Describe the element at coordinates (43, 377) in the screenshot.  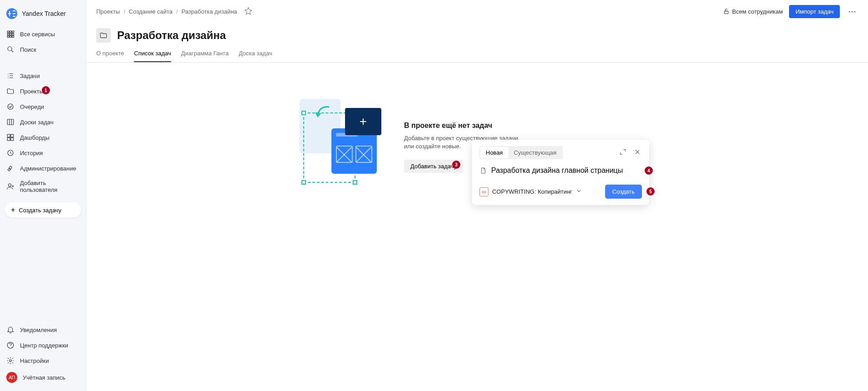
I see `nav-account: АП Учётная запись` at that location.